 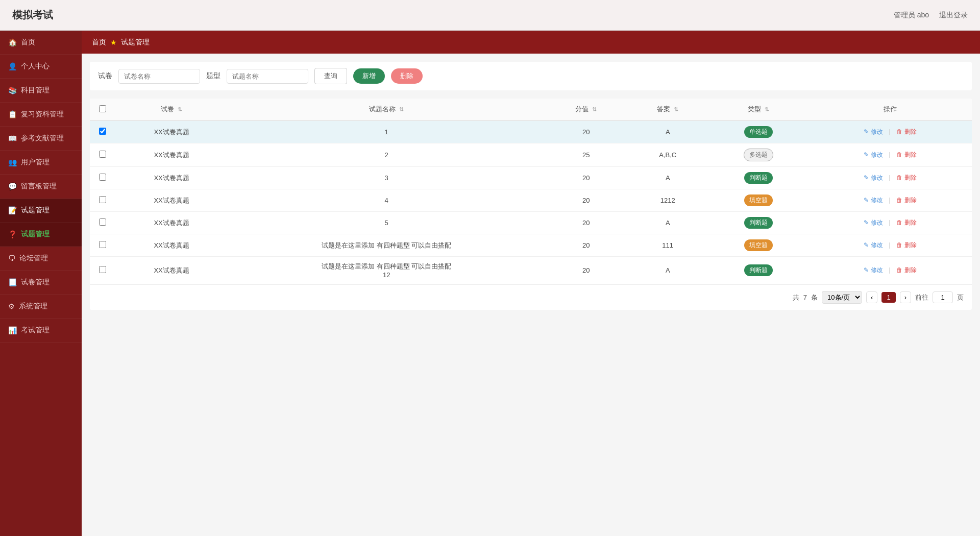 I want to click on row-answer-1: A,B,C, so click(x=668, y=155).